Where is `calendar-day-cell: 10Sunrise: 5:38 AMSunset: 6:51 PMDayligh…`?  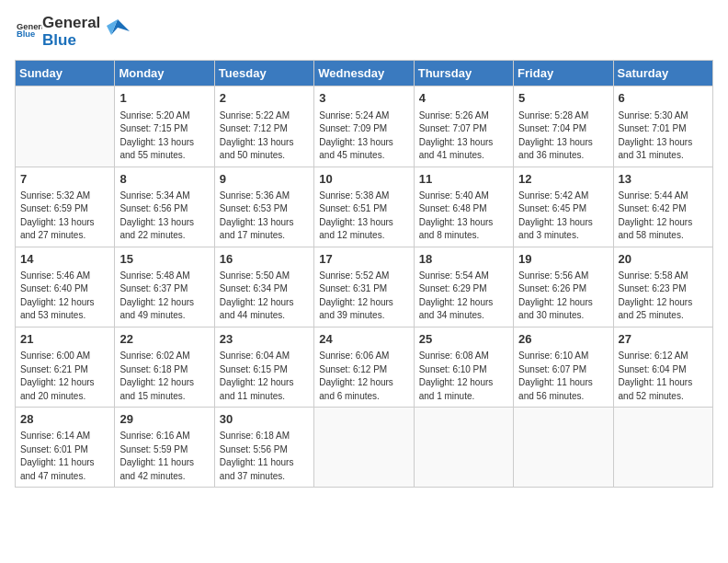 calendar-day-cell: 10Sunrise: 5:38 AMSunset: 6:51 PMDayligh… is located at coordinates (364, 206).